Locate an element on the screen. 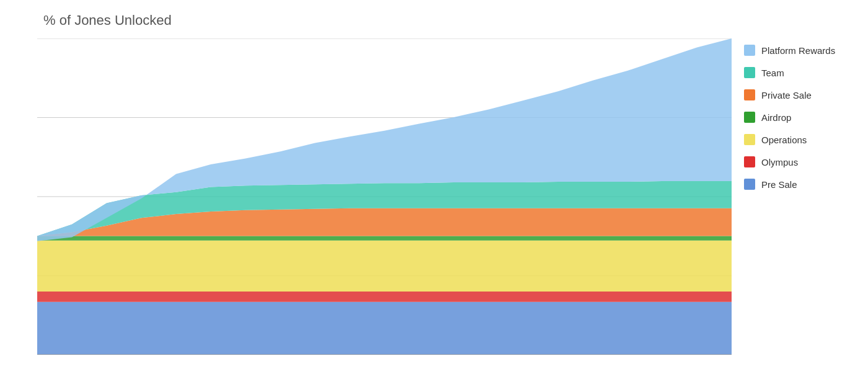 The height and width of the screenshot is (392, 868). legend-item-team: Team is located at coordinates (800, 73).